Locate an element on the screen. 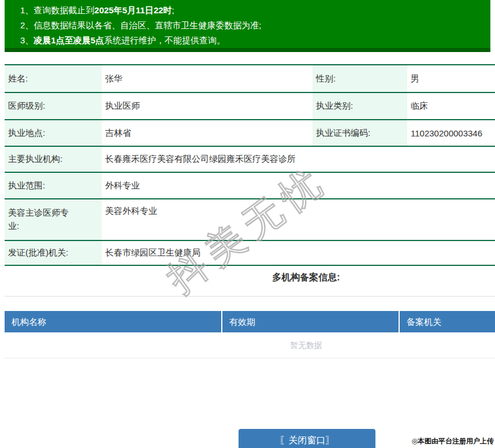 Image resolution: width=495 pixels, height=448 pixels. issuing-authority-value: 长春市绿园区卫生健康局 is located at coordinates (298, 253).